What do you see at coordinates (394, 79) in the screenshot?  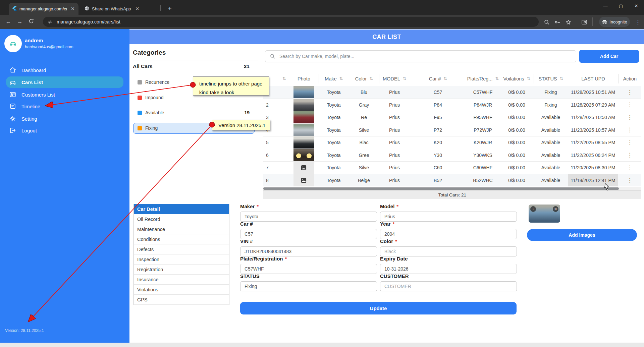 I see `column-header-model: MODEL⇅` at bounding box center [394, 79].